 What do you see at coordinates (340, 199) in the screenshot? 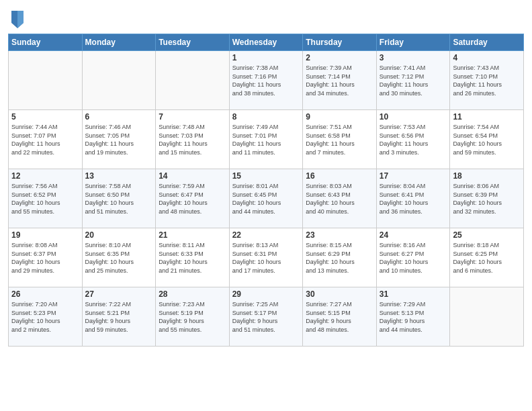
I see `calendar-cell: 16Sunrise: 8:03 AM Sunset: 6:43 PM Dayli…` at bounding box center [340, 199].